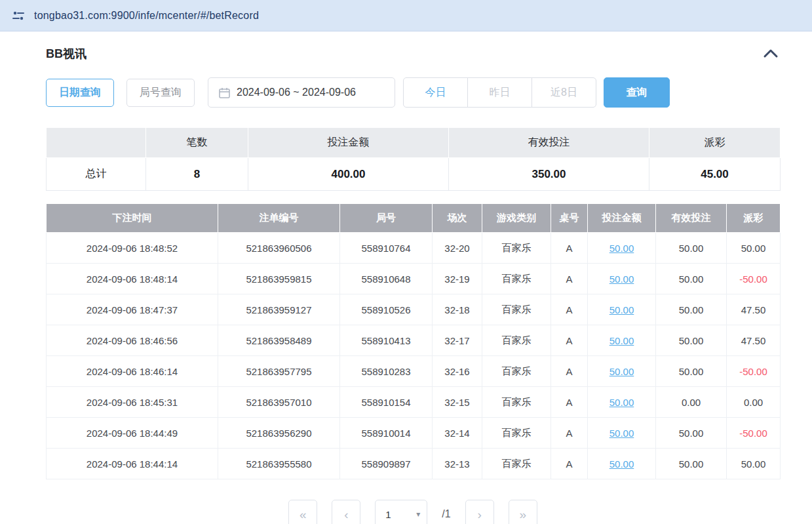 This screenshot has width=812, height=524. Describe the element at coordinates (387, 433) in the screenshot. I see `round-id-cell: 558910014` at that location.